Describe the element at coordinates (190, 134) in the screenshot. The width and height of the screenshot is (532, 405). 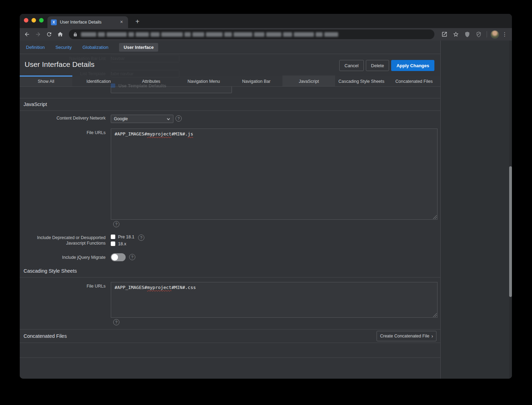
I see `js-url-part-misspelled: js` at that location.